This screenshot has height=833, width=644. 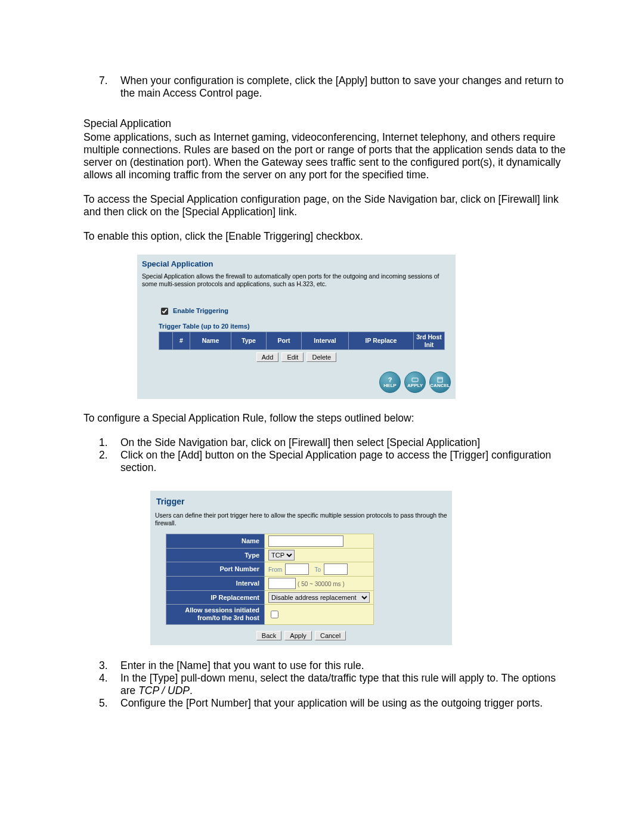 I want to click on special-application-panel: Special Application Special Application …, so click(x=296, y=327).